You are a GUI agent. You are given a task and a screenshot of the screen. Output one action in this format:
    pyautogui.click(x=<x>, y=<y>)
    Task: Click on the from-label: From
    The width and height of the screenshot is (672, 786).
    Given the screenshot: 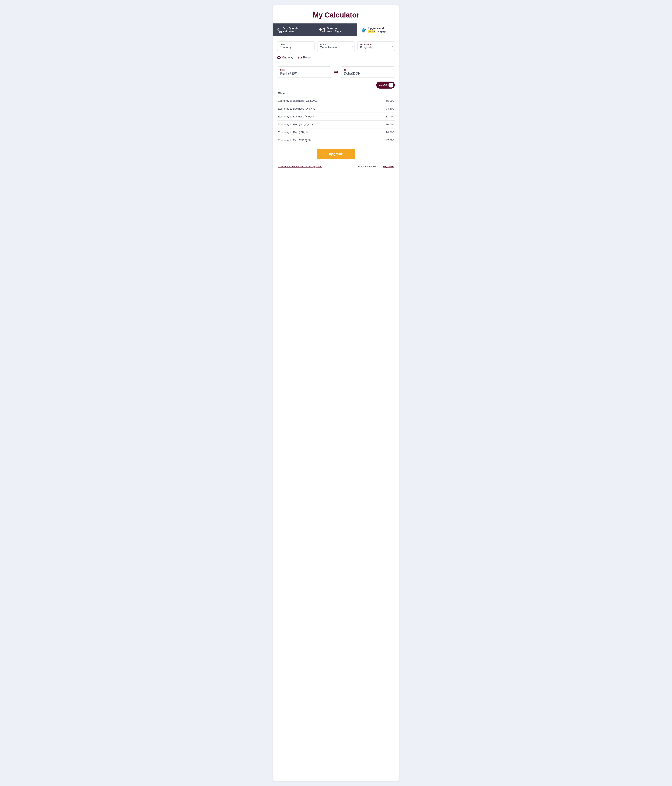 What is the action you would take?
    pyautogui.click(x=304, y=70)
    